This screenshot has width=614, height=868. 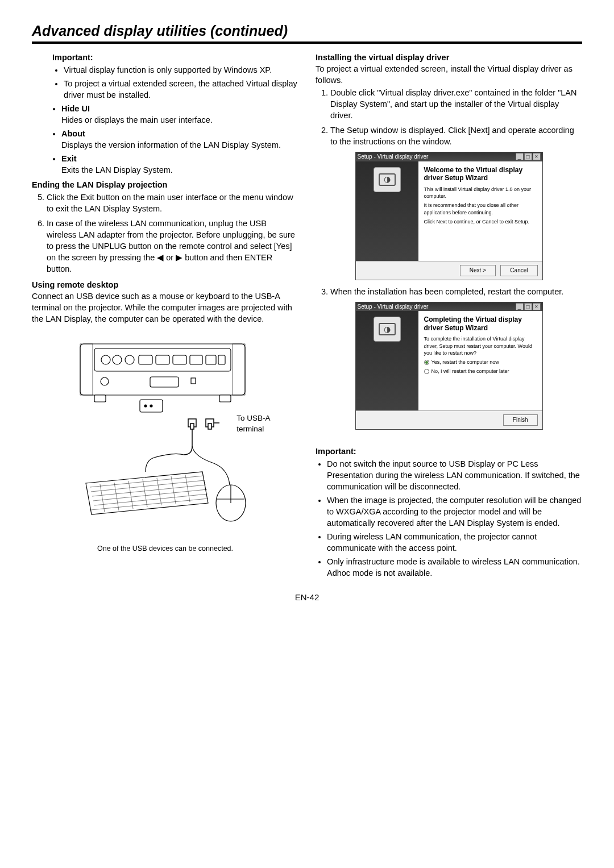 I want to click on setup-wizard-complete: Setup - Virtual display driver _□× Compl…, so click(x=449, y=366).